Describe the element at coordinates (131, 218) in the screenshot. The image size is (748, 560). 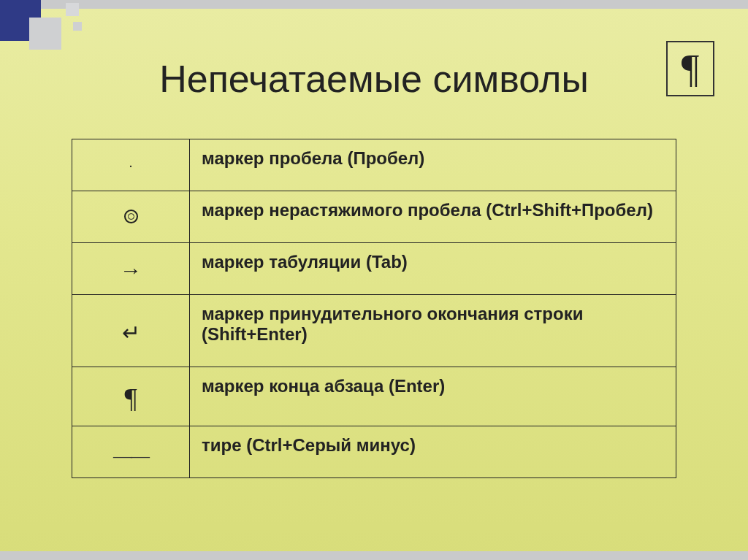
I see `symbol-cell` at that location.